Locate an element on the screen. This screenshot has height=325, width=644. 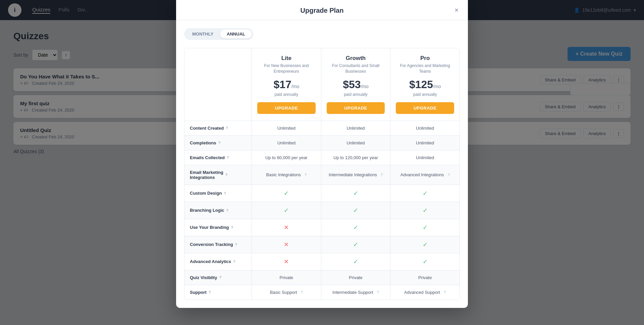
feature-emails-label: Emails Collected ? is located at coordinates (218, 158).